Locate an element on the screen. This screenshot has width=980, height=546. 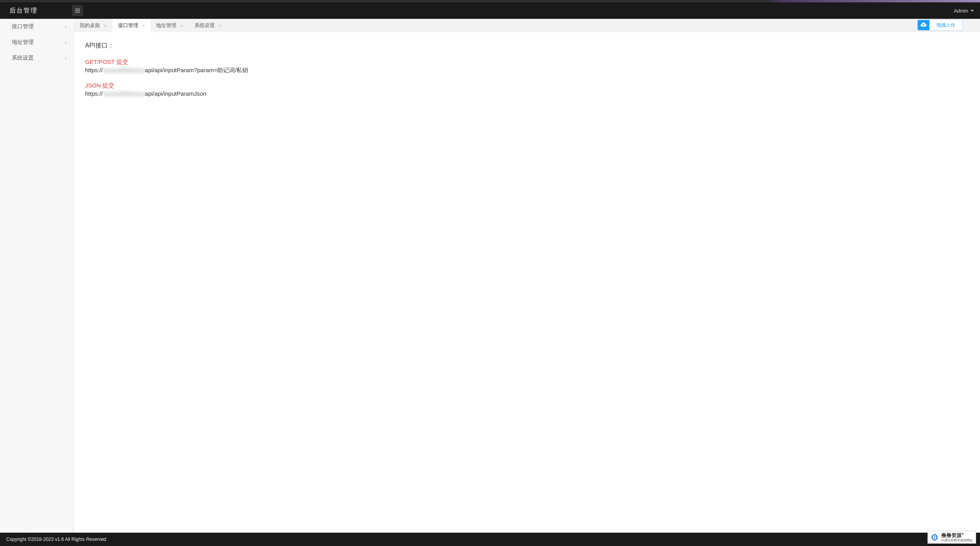
tab-desktop: 我的桌面 × is located at coordinates (93, 25).